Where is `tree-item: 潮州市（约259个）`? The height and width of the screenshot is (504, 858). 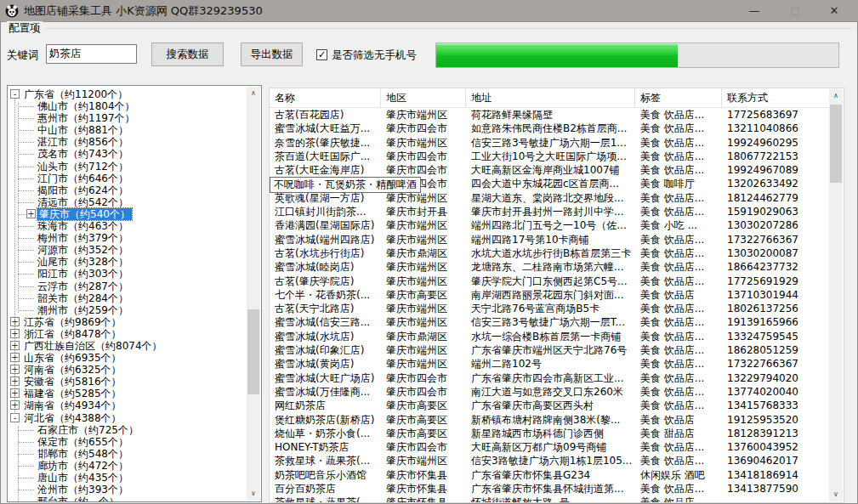 tree-item: 潮州市（约259个） is located at coordinates (127, 310).